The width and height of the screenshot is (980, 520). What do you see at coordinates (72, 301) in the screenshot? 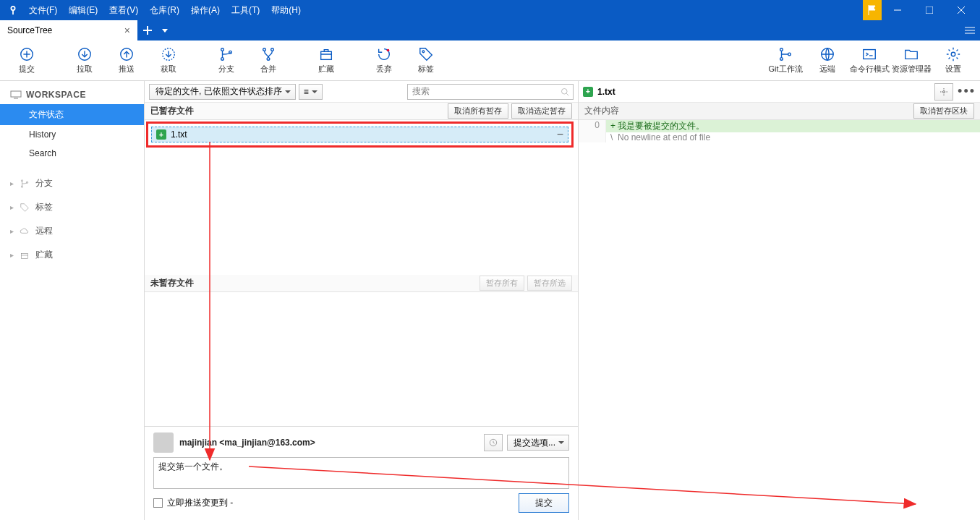
I see `sidebar: WORKSPACE 文件状态 History Search ▸分支 ▸标签 ▸远…` at bounding box center [72, 301].